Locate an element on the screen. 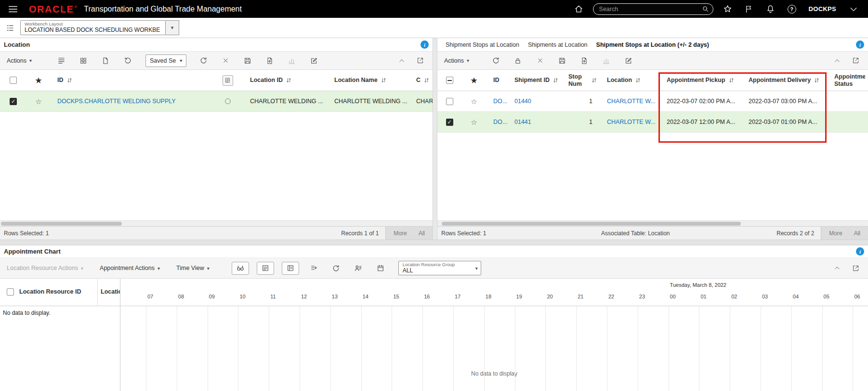 Image resolution: width=868 pixels, height=391 pixels. stop-table-row: ☆ DO... 01440 1 CHARLOTTE W... 2022-03-0… is located at coordinates (653, 101).